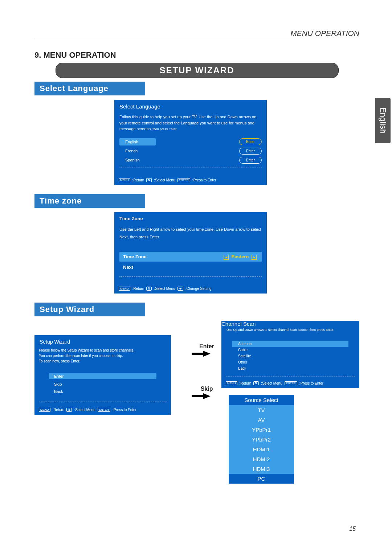 The width and height of the screenshot is (392, 554). Describe the element at coordinates (103, 384) in the screenshot. I see `wizard-option-skip: Skip` at that location.